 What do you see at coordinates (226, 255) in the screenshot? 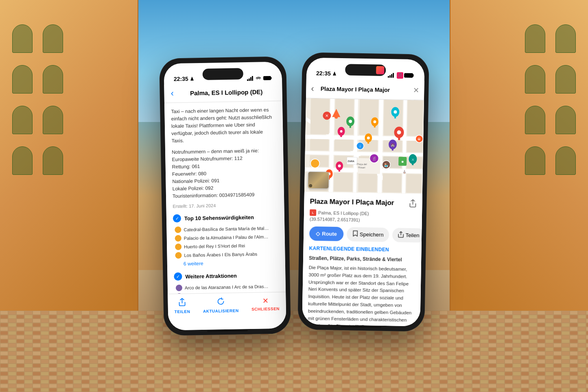
I see `list-item-4: Los Baños Árabes I Els Banys Àrabs` at bounding box center [226, 255].